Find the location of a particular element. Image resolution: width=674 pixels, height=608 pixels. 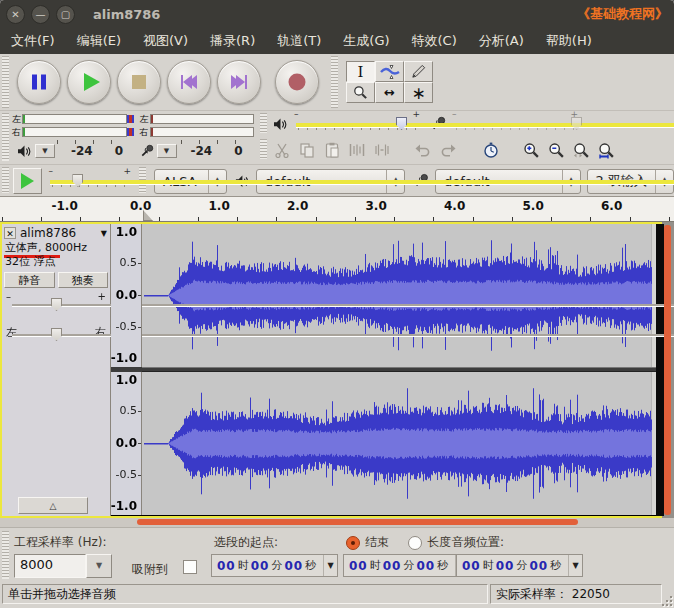

project-rate-value: 8000 is located at coordinates (50, 566).